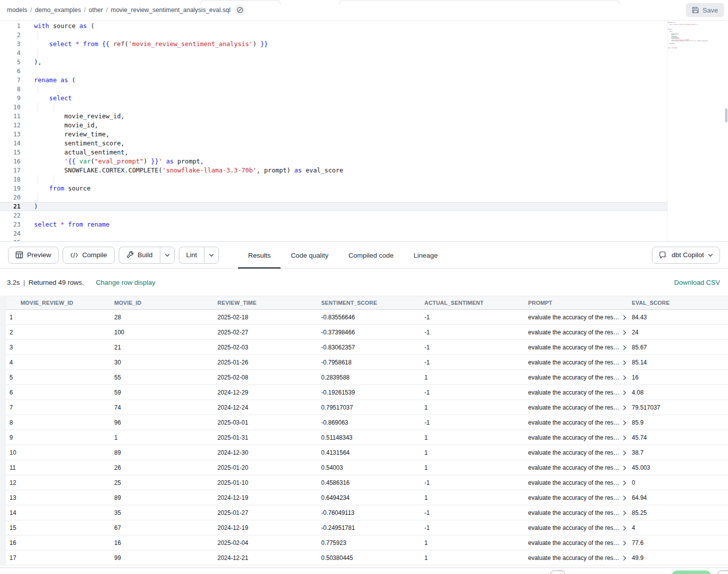  What do you see at coordinates (161, 558) in the screenshot?
I see `cell-movie_id: 99` at bounding box center [161, 558].